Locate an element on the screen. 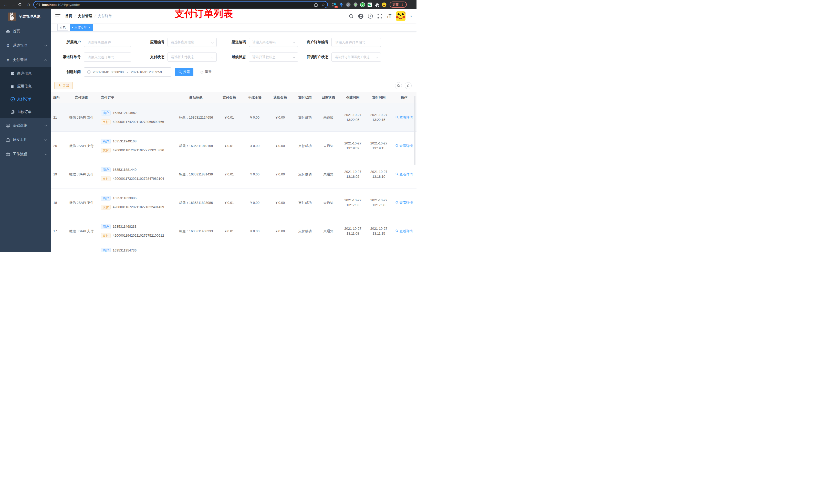 The image size is (833, 504). extensions-puzzle-icon is located at coordinates (377, 5).